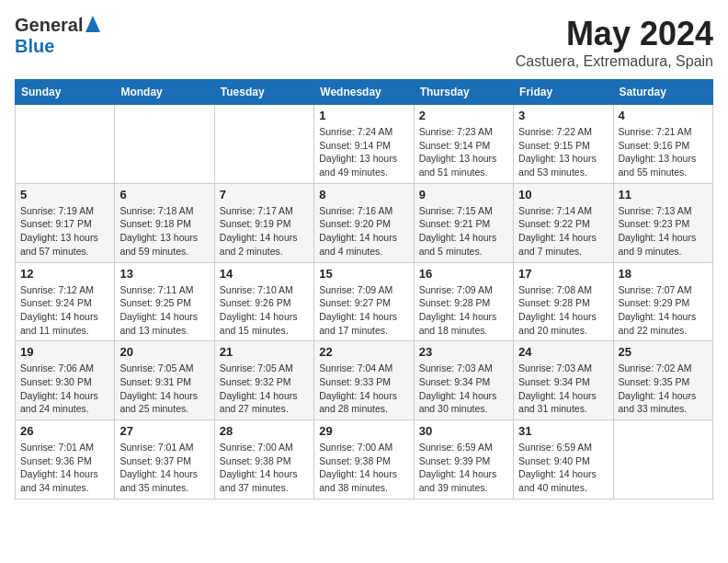 This screenshot has width=728, height=563. What do you see at coordinates (65, 92) in the screenshot?
I see `day-of-week-header: Sunday` at bounding box center [65, 92].